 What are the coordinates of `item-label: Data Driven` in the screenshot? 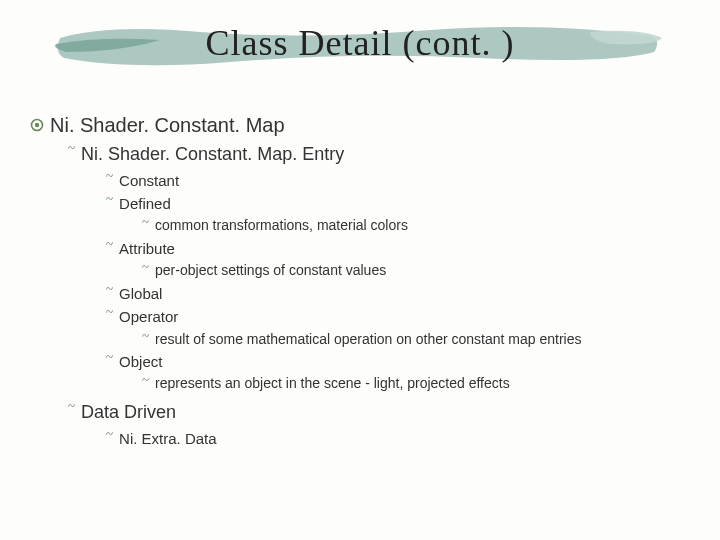 It's located at (128, 413).